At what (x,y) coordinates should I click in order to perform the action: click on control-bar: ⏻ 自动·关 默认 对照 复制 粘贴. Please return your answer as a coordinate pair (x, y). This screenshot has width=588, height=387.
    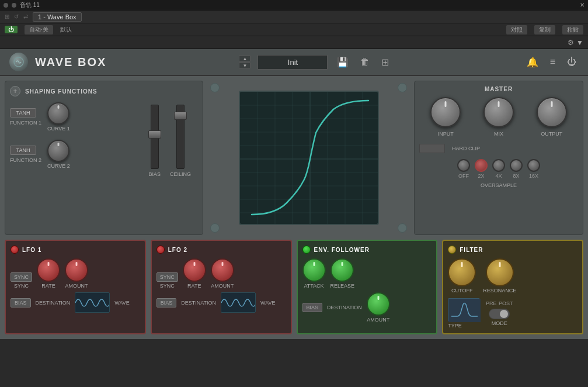
    Looking at the image, I should click on (294, 30).